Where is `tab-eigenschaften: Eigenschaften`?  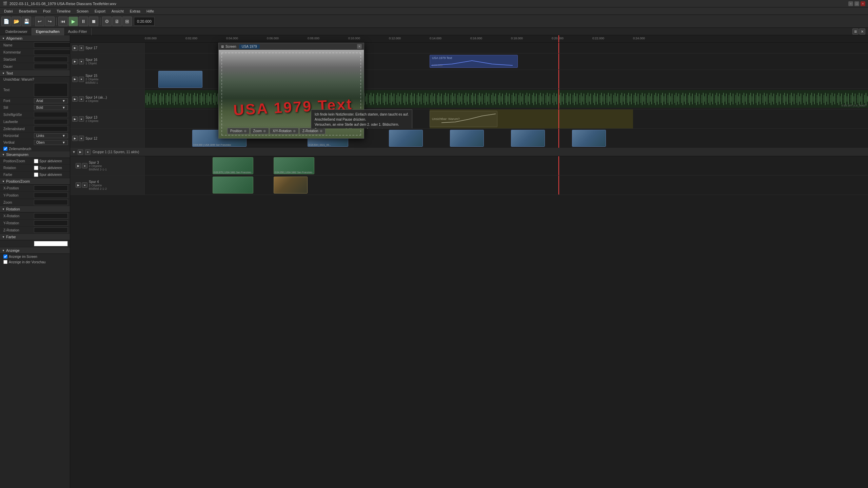 tab-eigenschaften: Eigenschaften is located at coordinates (48, 32).